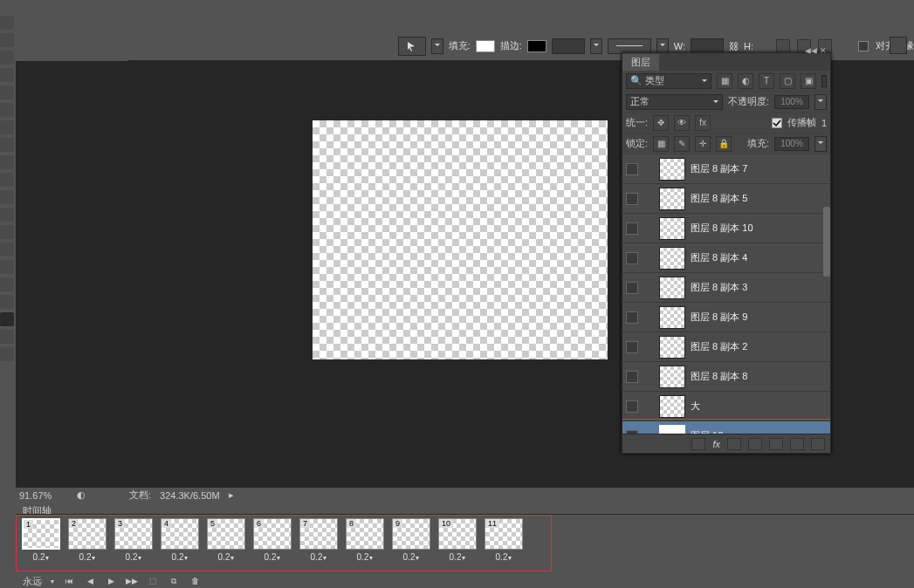 The image size is (914, 588). What do you see at coordinates (319, 534) in the screenshot?
I see `frame-thumbnail: 7` at bounding box center [319, 534].